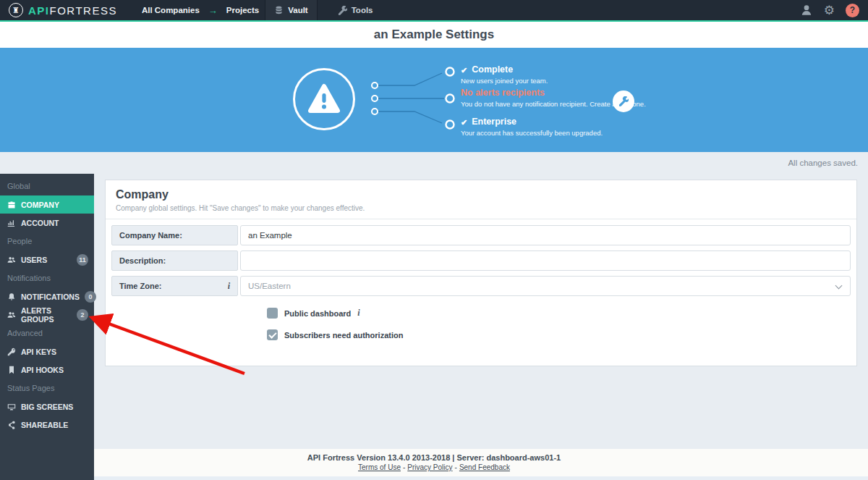 This screenshot has width=868, height=480. I want to click on sidebar-item-label: NOTIFICATIONS, so click(51, 297).